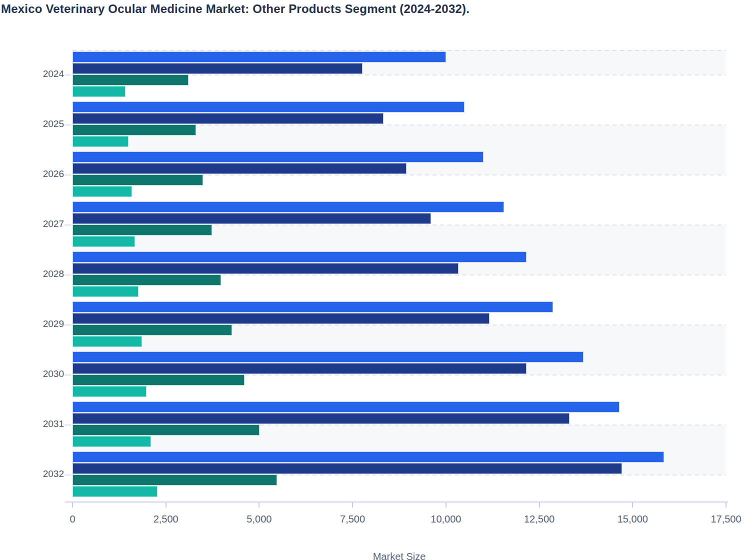 This screenshot has height=560, width=754. I want to click on x-axis-tick-label: 7,500, so click(352, 519).